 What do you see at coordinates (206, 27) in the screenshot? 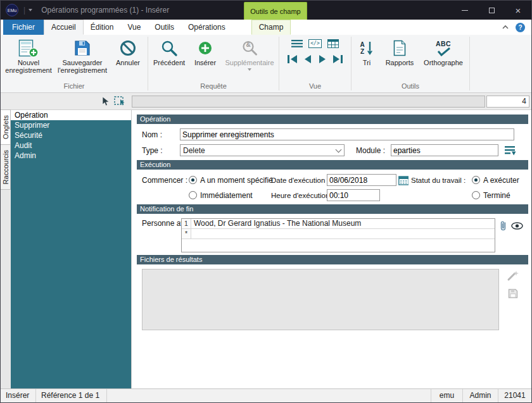
I see `tab-operations: Opérations` at bounding box center [206, 27].